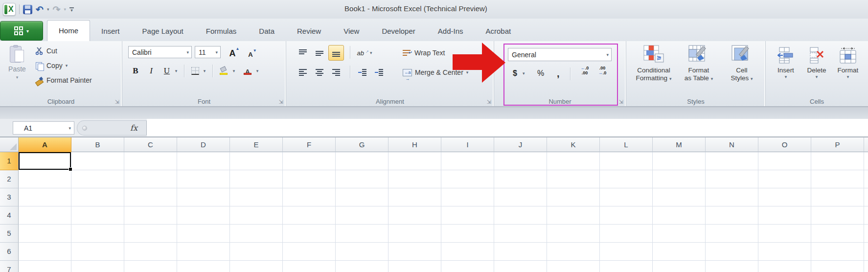 The height and width of the screenshot is (272, 868). I want to click on tab-page-layout: Page Layout, so click(163, 31).